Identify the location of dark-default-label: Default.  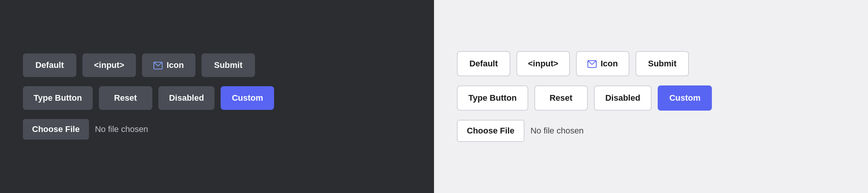
(50, 65).